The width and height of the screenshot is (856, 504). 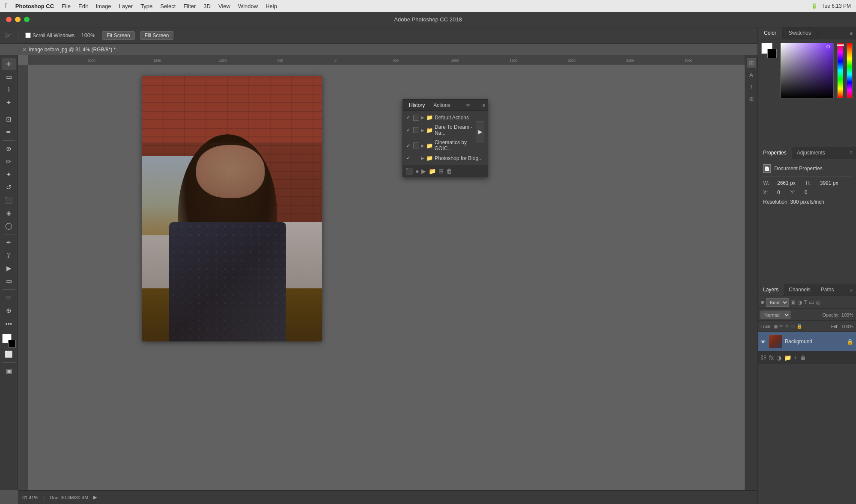 I want to click on action-item-1: ✓ ▶ 📁 Dare To Dream - Na..., so click(x=445, y=130).